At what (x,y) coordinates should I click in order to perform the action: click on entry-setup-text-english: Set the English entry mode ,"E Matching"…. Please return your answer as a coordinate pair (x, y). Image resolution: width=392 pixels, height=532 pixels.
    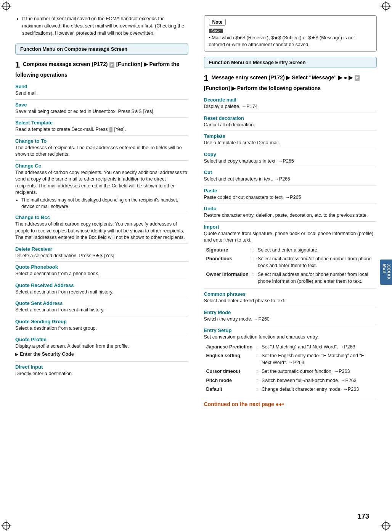
    Looking at the image, I should click on (318, 360).